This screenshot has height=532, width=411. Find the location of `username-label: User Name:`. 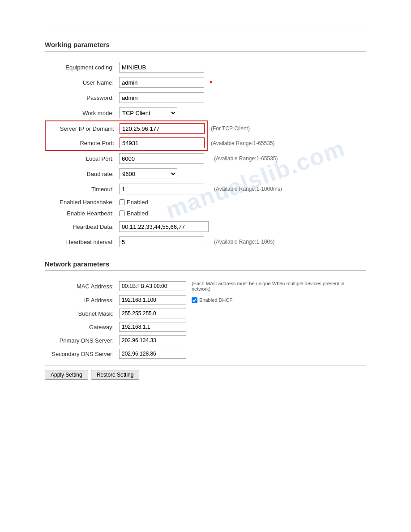

username-label: User Name: is located at coordinates (81, 82).